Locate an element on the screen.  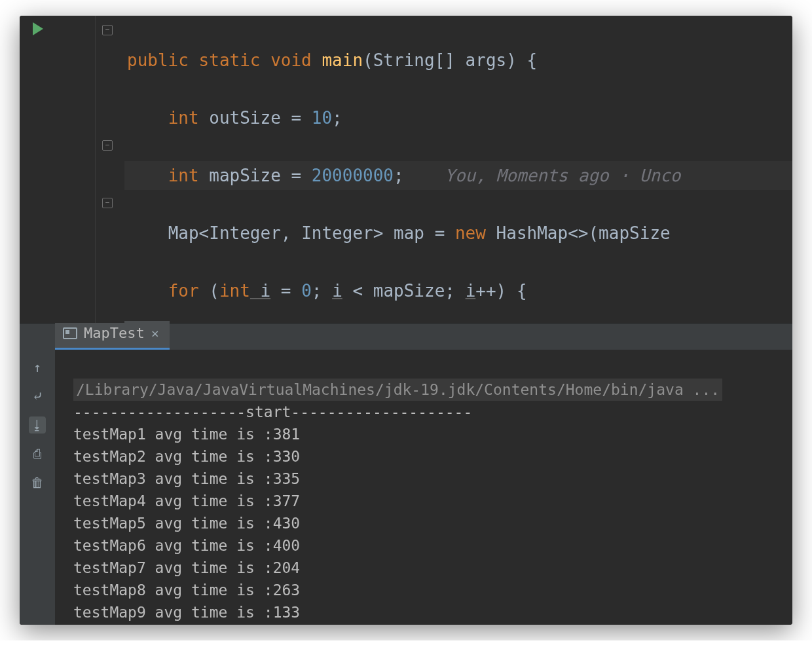
run-gutter-icon is located at coordinates (38, 29).